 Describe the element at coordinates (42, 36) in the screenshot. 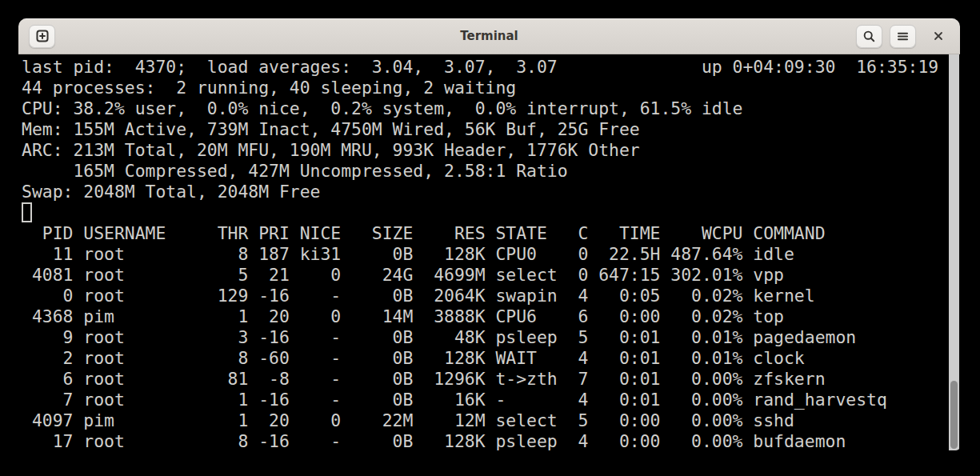

I see `new-tab-icon` at that location.